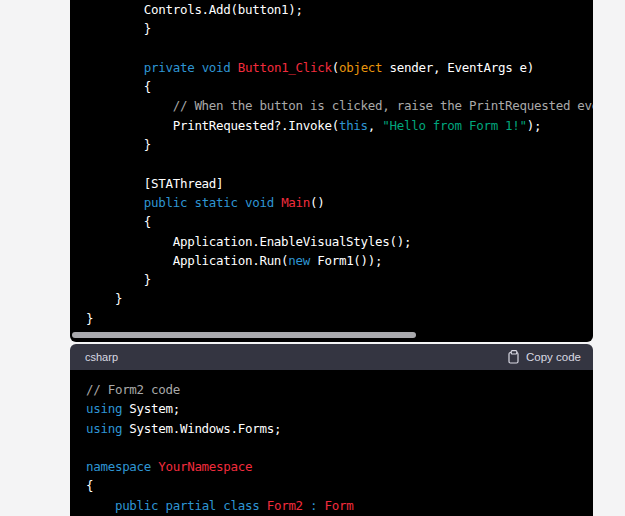 This screenshot has width=625, height=516. Describe the element at coordinates (332, 10) in the screenshot. I see `code-line: Controls.Add(button1);` at that location.